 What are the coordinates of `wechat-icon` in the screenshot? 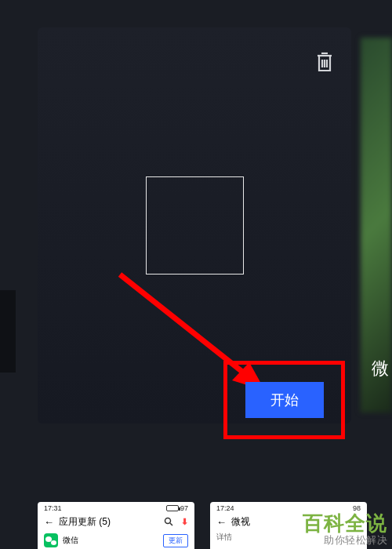 It's located at (51, 540).